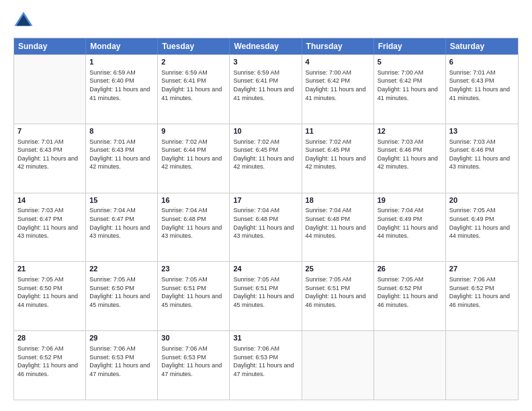 The height and width of the screenshot is (411, 532). Describe the element at coordinates (50, 296) in the screenshot. I see `calendar-cell: 21Sunrise: 7:05 AMSunset: 6:50 PMDayligh…` at that location.